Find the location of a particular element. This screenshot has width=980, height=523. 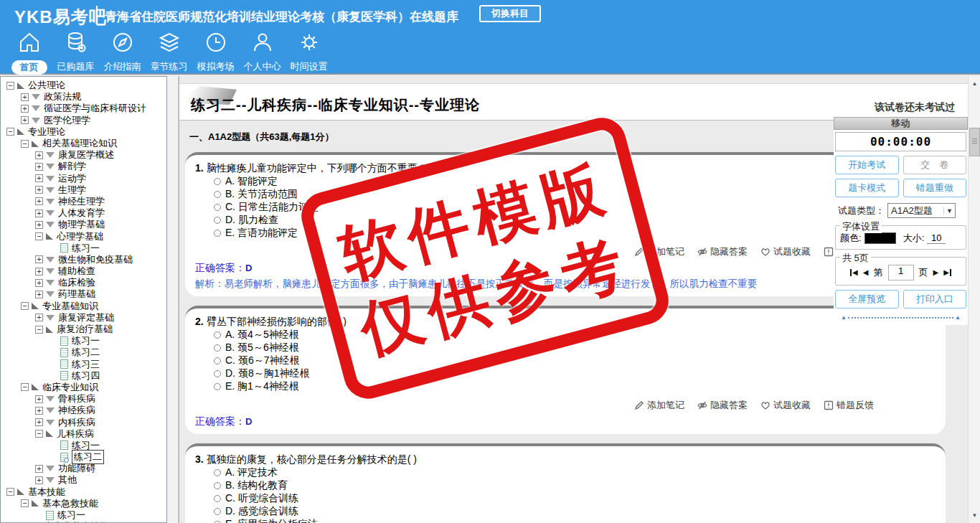

tree-node: 人体发育学 is located at coordinates (83, 213).